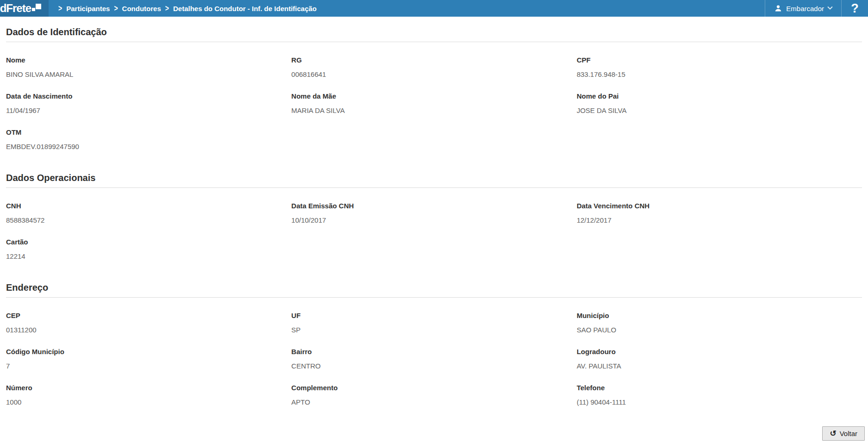 The image size is (868, 443). I want to click on breadcrumb-item-participantes: Participantes, so click(88, 8).